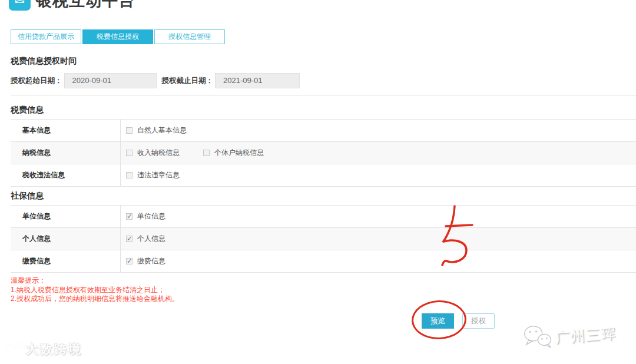 This screenshot has width=636, height=364. Describe the element at coordinates (14, 349) in the screenshot. I see `dashu-logo-icon` at that location.